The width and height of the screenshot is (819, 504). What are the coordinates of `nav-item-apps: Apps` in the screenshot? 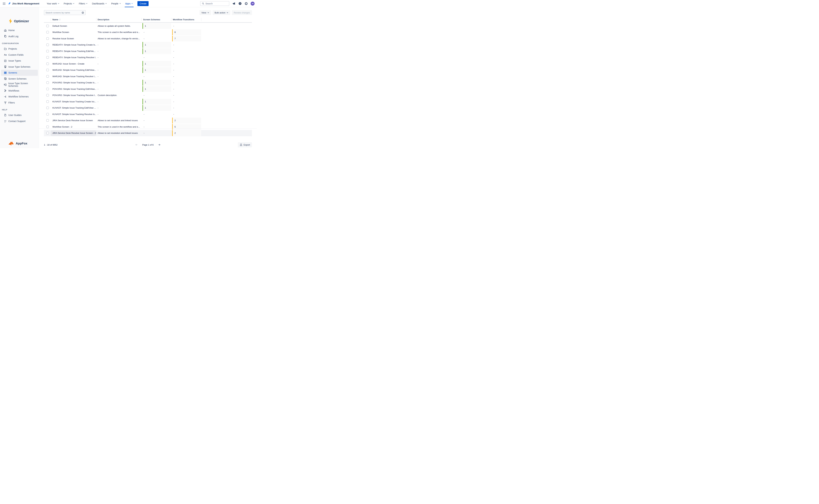 It's located at (129, 4).